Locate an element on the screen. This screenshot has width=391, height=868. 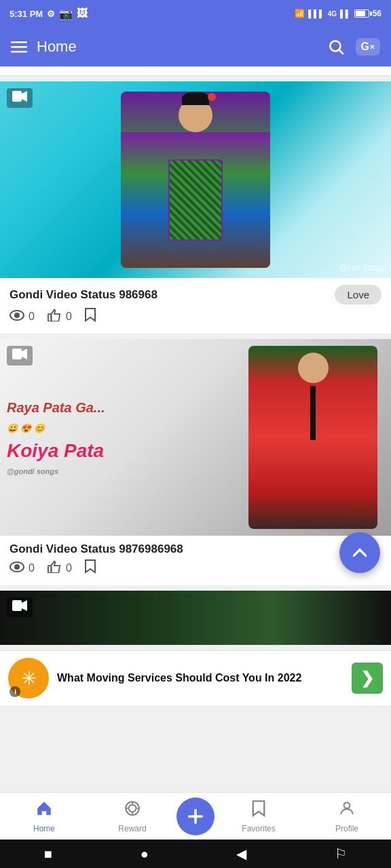
wifi-icon: 📶 is located at coordinates (300, 14).